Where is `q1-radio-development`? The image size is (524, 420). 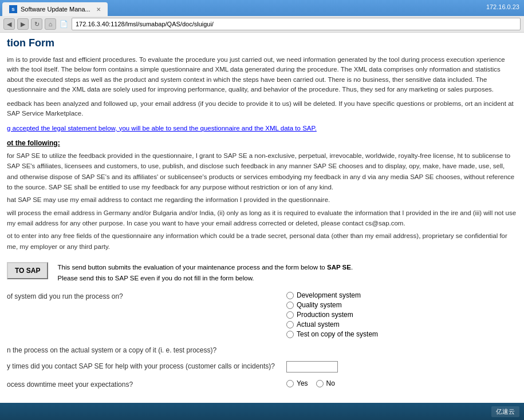 q1-radio-development is located at coordinates (290, 295).